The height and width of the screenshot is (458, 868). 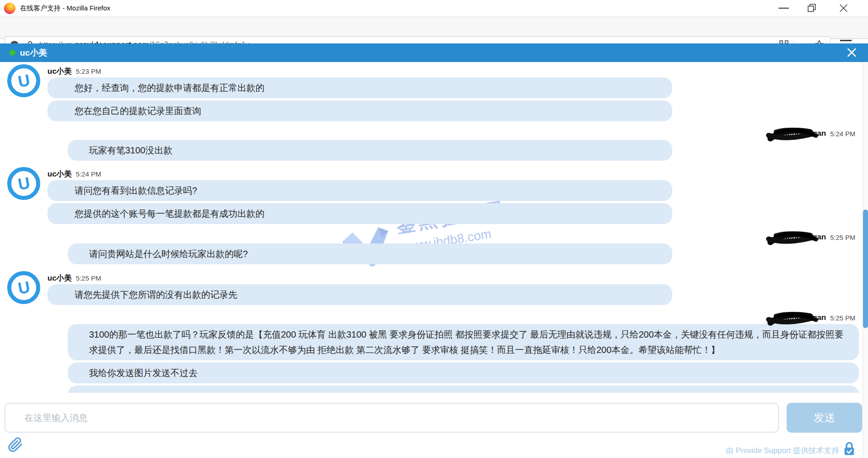 What do you see at coordinates (431, 196) in the screenshot?
I see `message-group-agent: U uc小美 5:24 PM 请问您有看到出款信息记录吗? 您提供的这个账号每一…` at bounding box center [431, 196].